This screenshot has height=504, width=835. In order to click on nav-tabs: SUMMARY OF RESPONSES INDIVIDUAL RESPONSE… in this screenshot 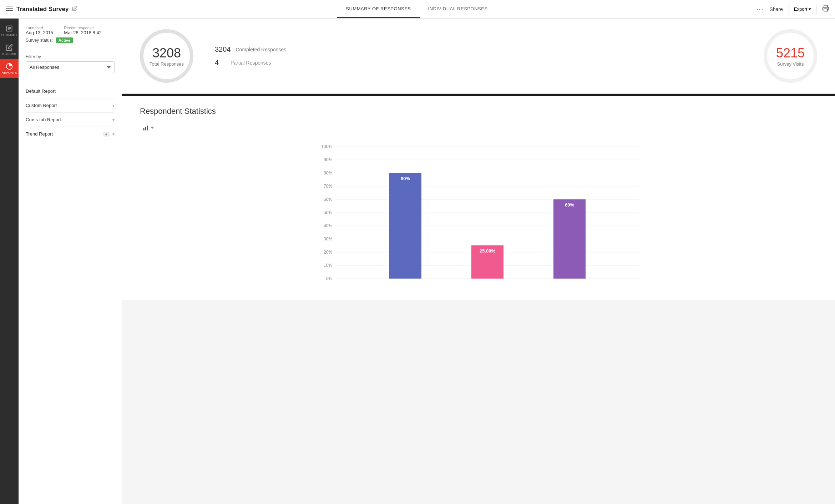, I will do `click(417, 9)`.